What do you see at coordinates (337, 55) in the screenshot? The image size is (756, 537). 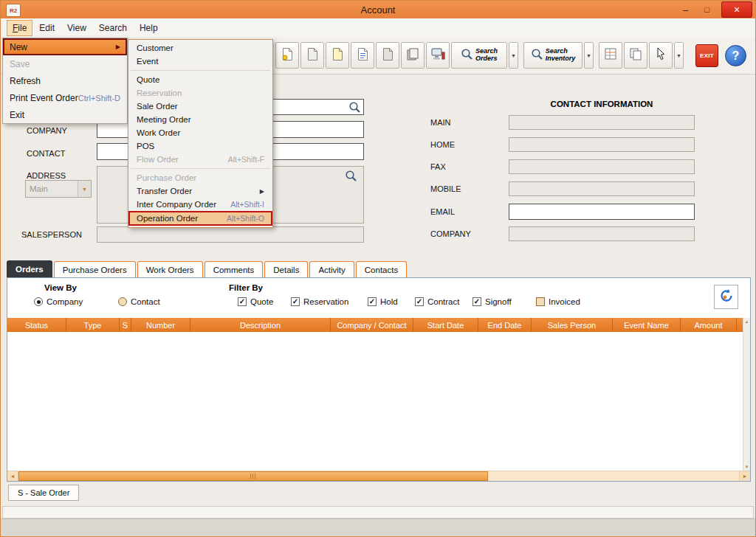 I see `document-yellow-button` at bounding box center [337, 55].